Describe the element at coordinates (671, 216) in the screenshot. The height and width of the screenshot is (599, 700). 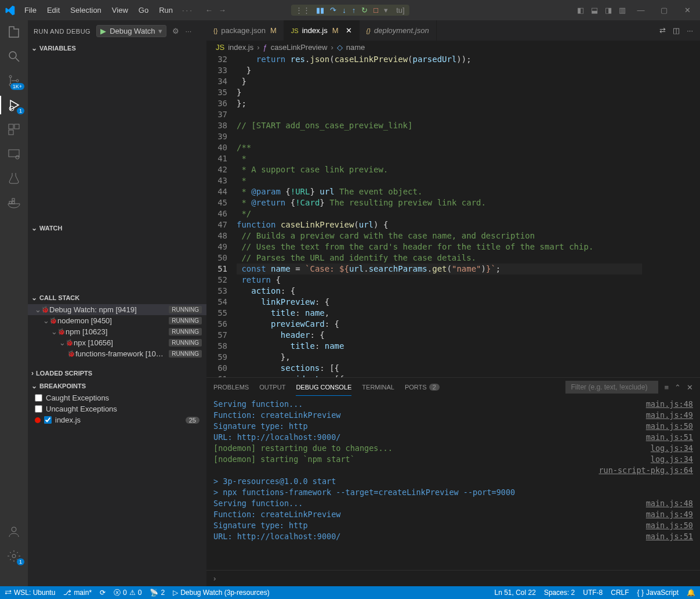
I see `minimap` at that location.